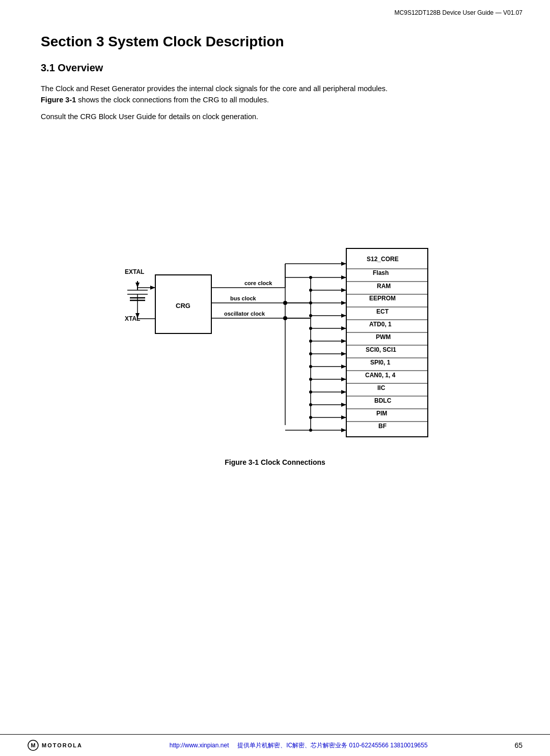 This screenshot has width=550, height=756. Describe the element at coordinates (275, 462) in the screenshot. I see `figure-caption: Figure 3-1 Clock Connections` at that location.